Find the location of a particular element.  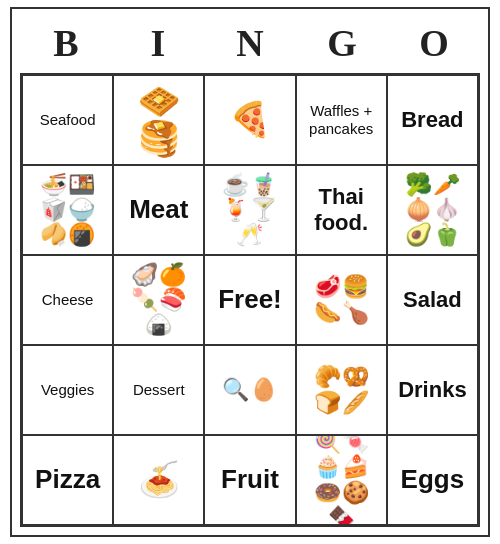

cell-label-r0-c0: Seafood is located at coordinates (68, 120).